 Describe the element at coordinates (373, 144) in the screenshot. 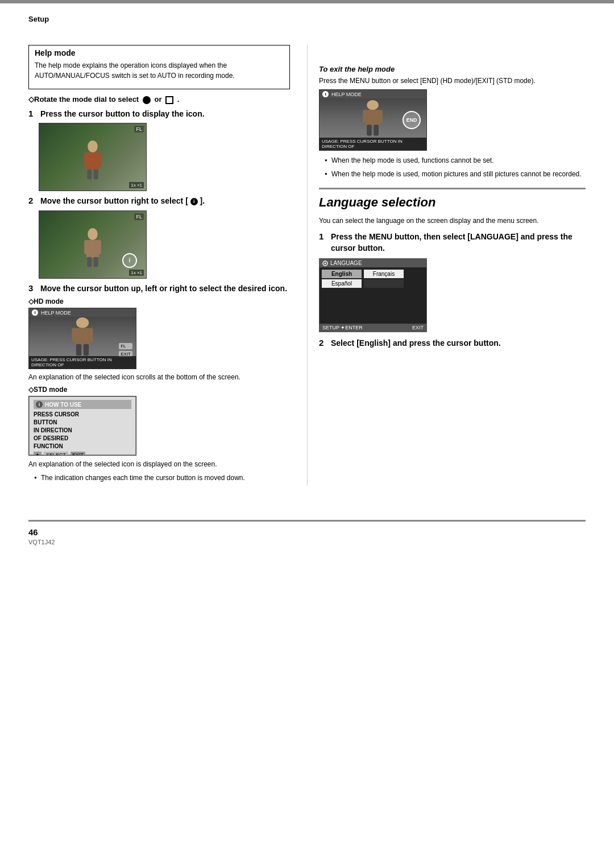

I see `exit-hd-bottom-text: USAGE: PRESS CURSOR BUTTON IN DIRECTION …` at that location.